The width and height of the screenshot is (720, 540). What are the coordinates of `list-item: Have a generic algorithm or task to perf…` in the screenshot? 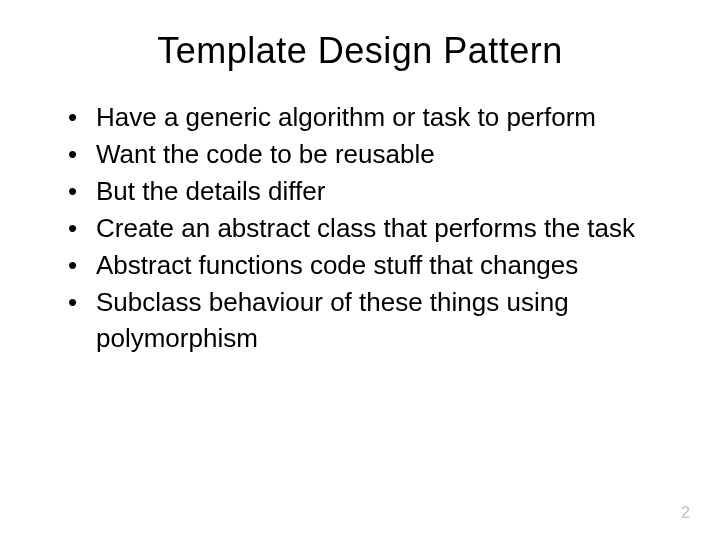 It's located at (374, 118).